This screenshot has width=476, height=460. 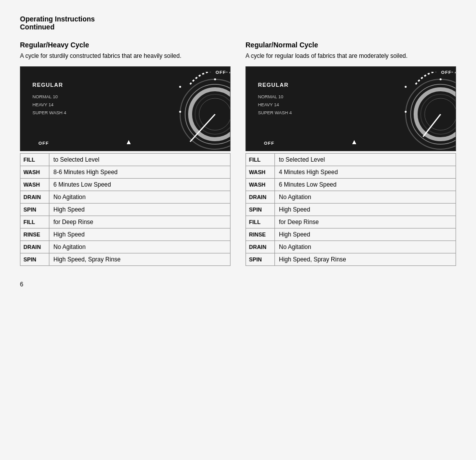 I want to click on right-dial-tick: ▲, so click(x=354, y=142).